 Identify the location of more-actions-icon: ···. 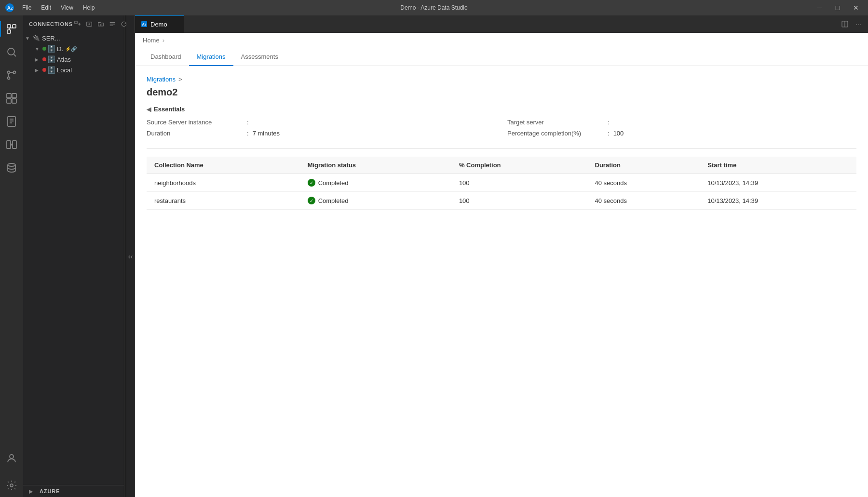
(858, 24).